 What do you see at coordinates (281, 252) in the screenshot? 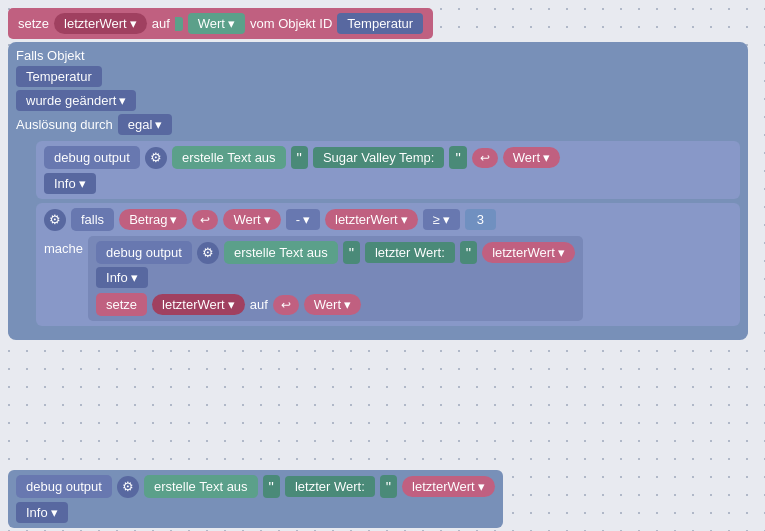
I see `mache-erstelle-block: erstelle Text aus` at bounding box center [281, 252].